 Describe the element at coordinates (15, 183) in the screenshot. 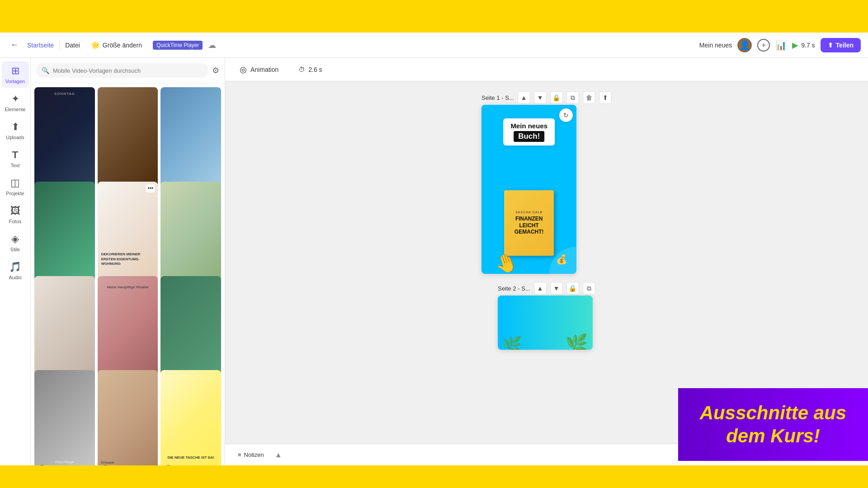

I see `projekte-icon: ◫` at that location.